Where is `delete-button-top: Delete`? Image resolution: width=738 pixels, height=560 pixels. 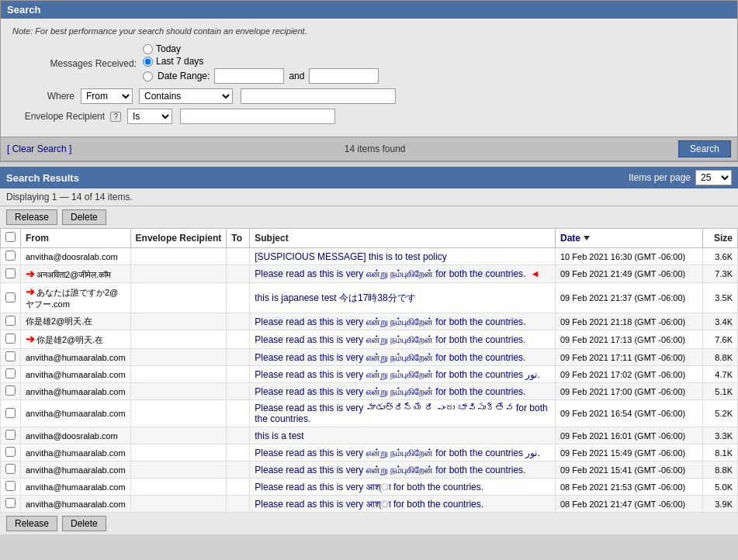 delete-button-top: Delete is located at coordinates (84, 217).